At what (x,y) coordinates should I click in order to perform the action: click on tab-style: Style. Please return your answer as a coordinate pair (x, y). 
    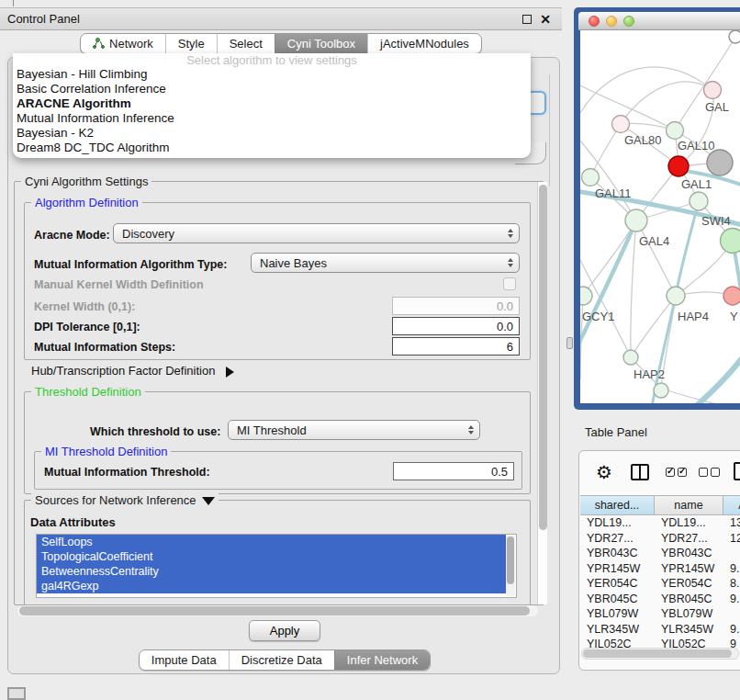
    Looking at the image, I should click on (191, 44).